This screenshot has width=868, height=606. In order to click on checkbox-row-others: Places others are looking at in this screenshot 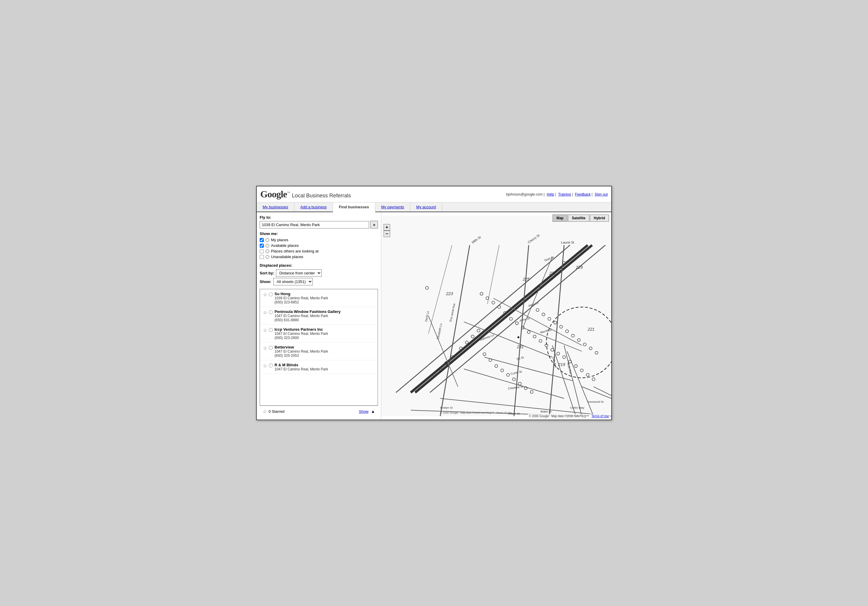, I will do `click(319, 251)`.